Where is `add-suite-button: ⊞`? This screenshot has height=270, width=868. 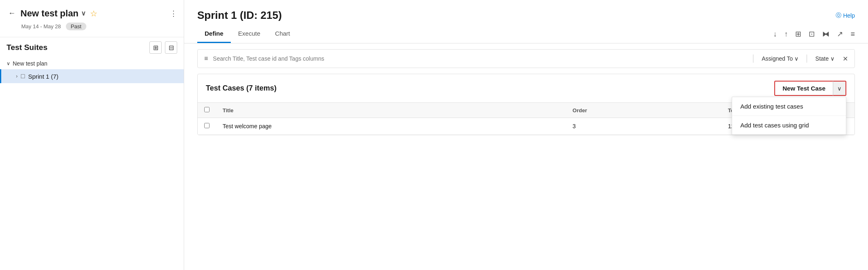 add-suite-button: ⊞ is located at coordinates (156, 48).